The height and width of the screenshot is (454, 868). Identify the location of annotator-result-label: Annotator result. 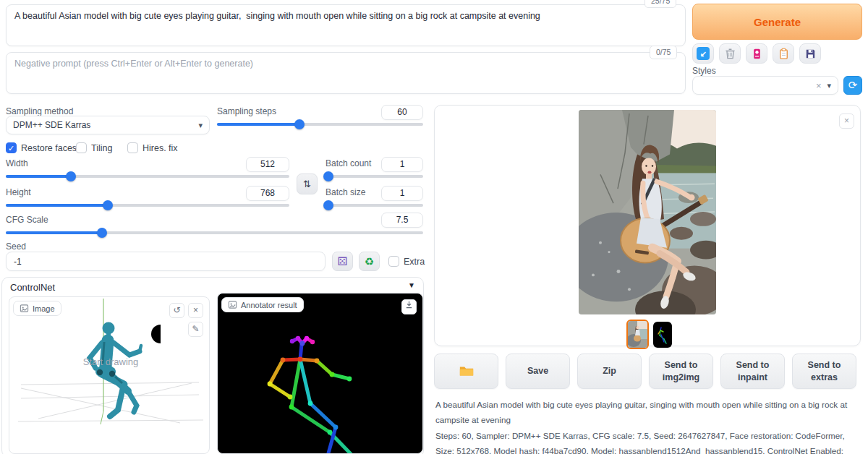
(269, 305).